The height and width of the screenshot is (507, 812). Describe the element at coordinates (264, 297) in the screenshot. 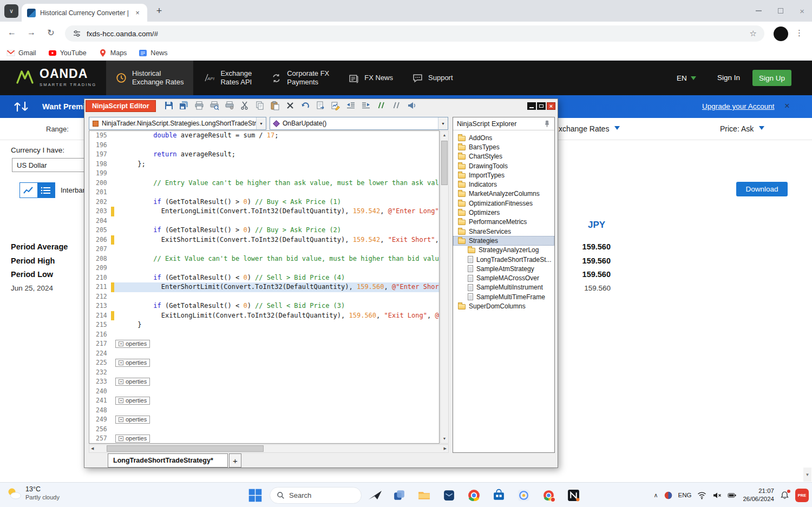

I see `code-line-212: 212` at that location.